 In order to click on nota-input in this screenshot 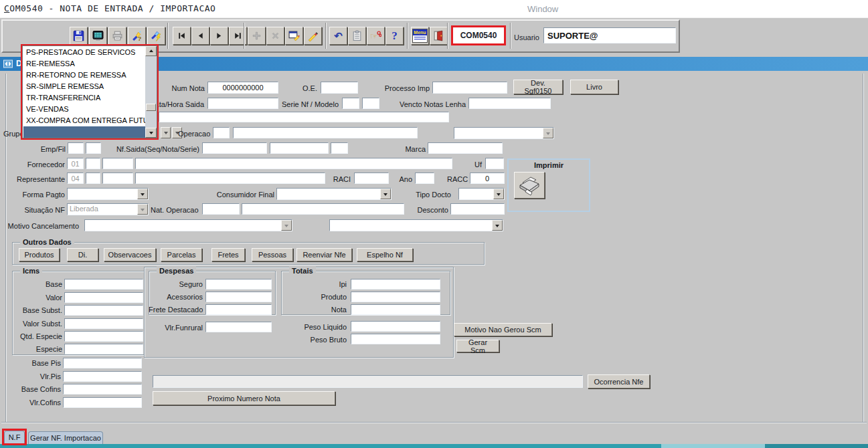, I will do `click(396, 310)`.